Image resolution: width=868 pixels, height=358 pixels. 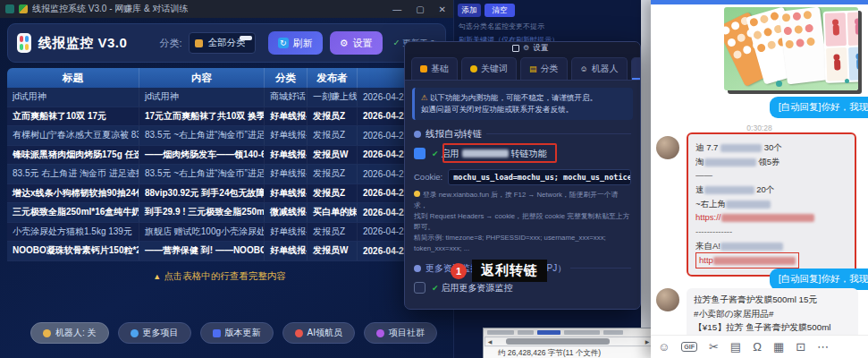 I want to click on tab-categories: ▤ 分类, so click(x=544, y=68).